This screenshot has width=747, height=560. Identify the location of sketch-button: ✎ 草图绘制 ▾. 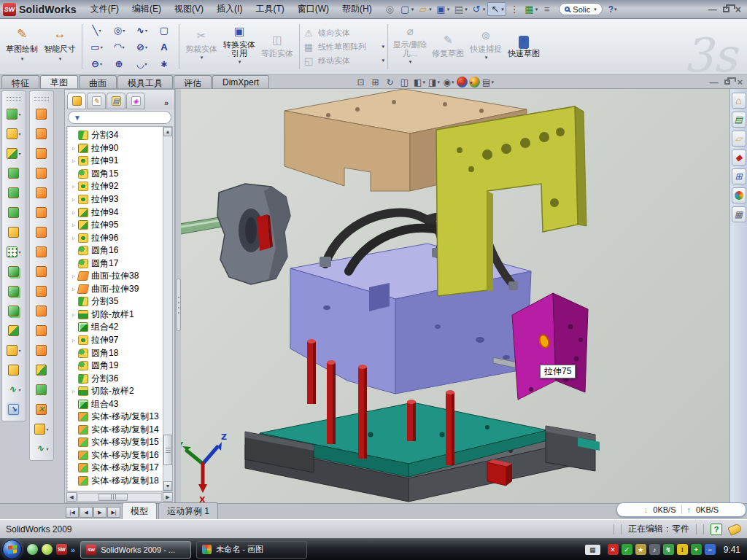
(22, 47).